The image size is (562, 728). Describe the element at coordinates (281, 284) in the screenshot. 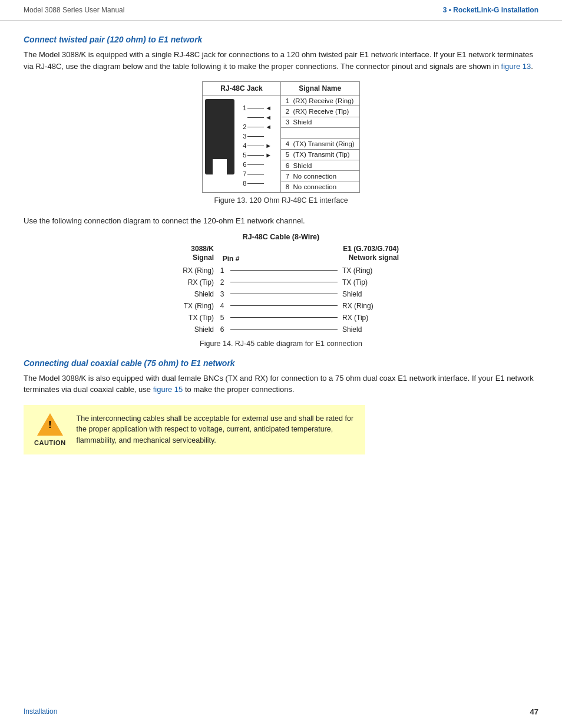

I see `cable-diagram-inner: RJ-48C Cable (8-Wire) 3088/K Signal Pin …` at that location.